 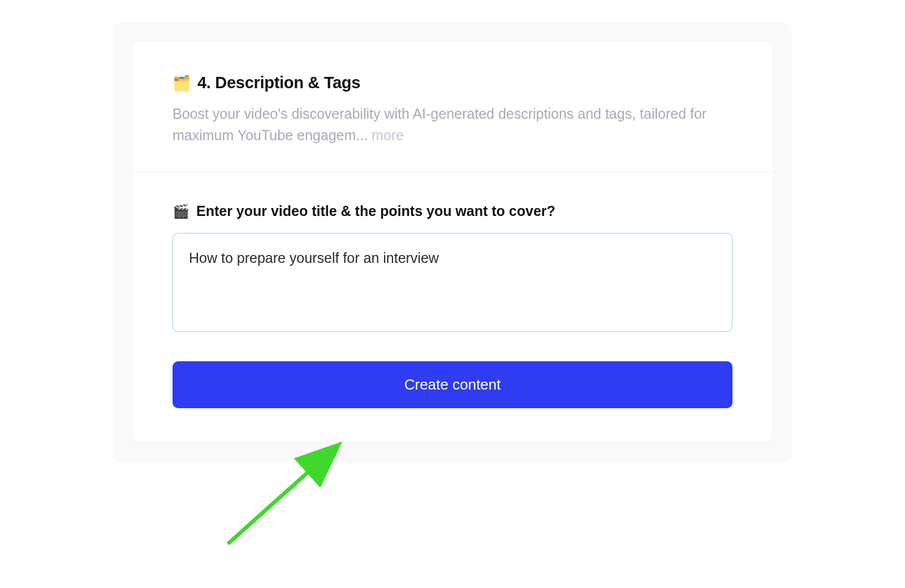 What do you see at coordinates (453, 384) in the screenshot?
I see `create-content-button: Create content` at bounding box center [453, 384].